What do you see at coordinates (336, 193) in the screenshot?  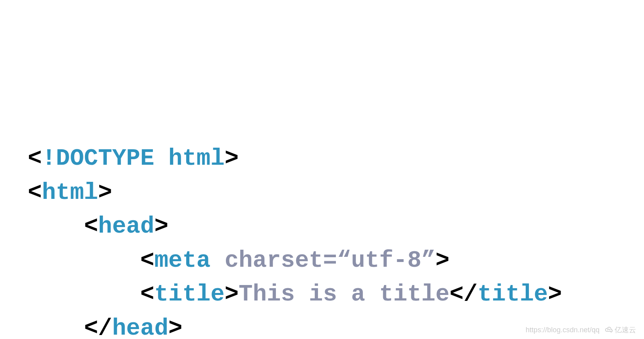 I see `code-line: <html>` at bounding box center [336, 193].